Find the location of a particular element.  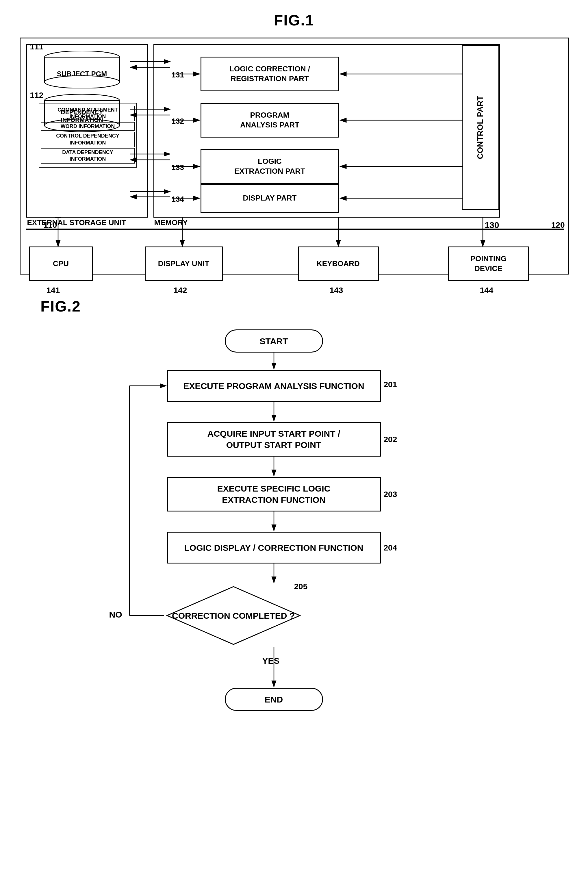

diamond-205-text: CORRECTION COMPLETED ? is located at coordinates (233, 616).